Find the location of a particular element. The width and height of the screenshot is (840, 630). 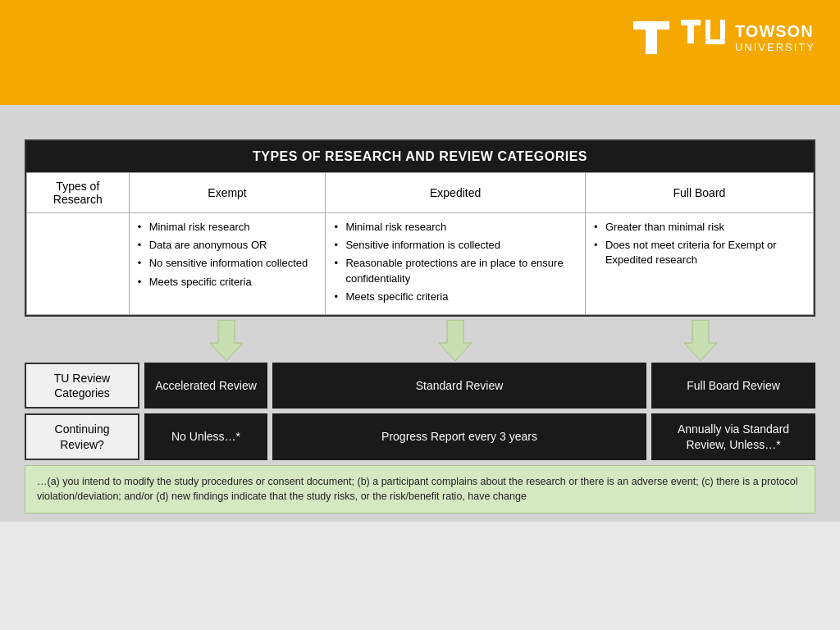

expedited-bullets-list: Minimal risk research Sensitive informat… is located at coordinates (454, 262).